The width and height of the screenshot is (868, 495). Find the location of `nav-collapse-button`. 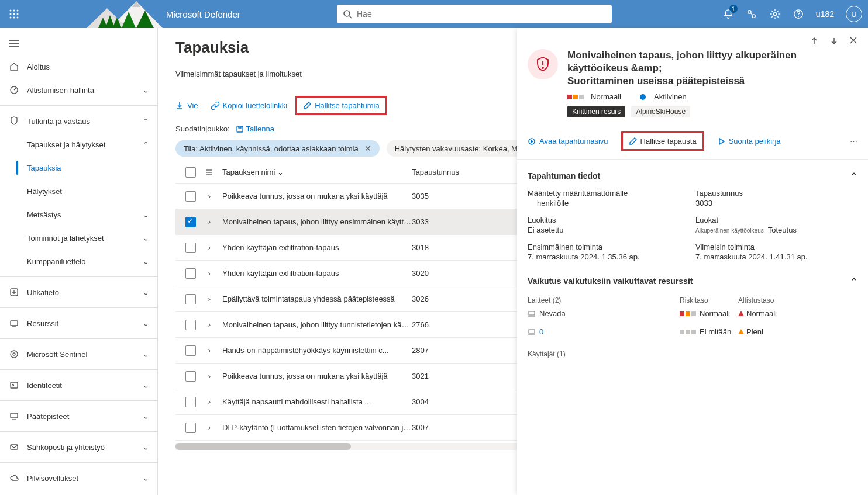

nav-collapse-button is located at coordinates (78, 43).